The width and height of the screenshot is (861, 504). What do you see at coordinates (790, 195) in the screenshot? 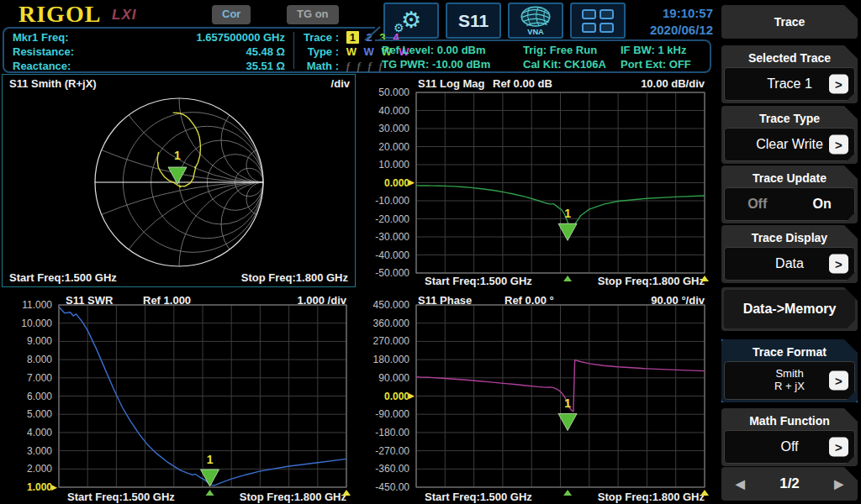
I see `softkey-trace-update: Trace Update Off On` at bounding box center [790, 195].